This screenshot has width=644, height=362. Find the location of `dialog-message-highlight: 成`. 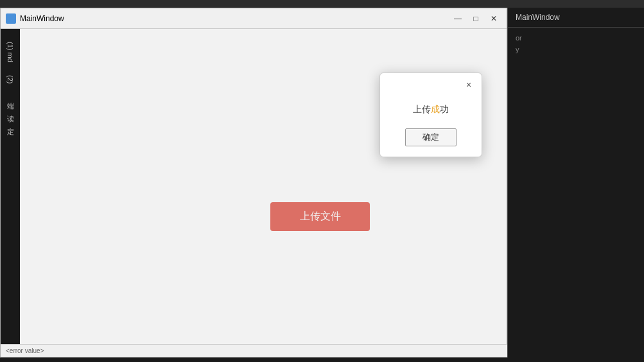

dialog-message-highlight: 成 is located at coordinates (435, 109).